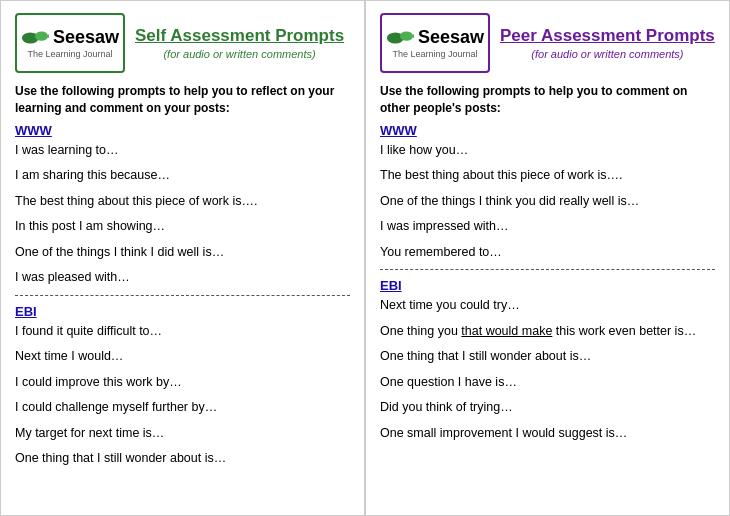 The image size is (730, 516). What do you see at coordinates (548, 253) in the screenshot?
I see `right-www-prompt-5: You remembered to…` at bounding box center [548, 253].